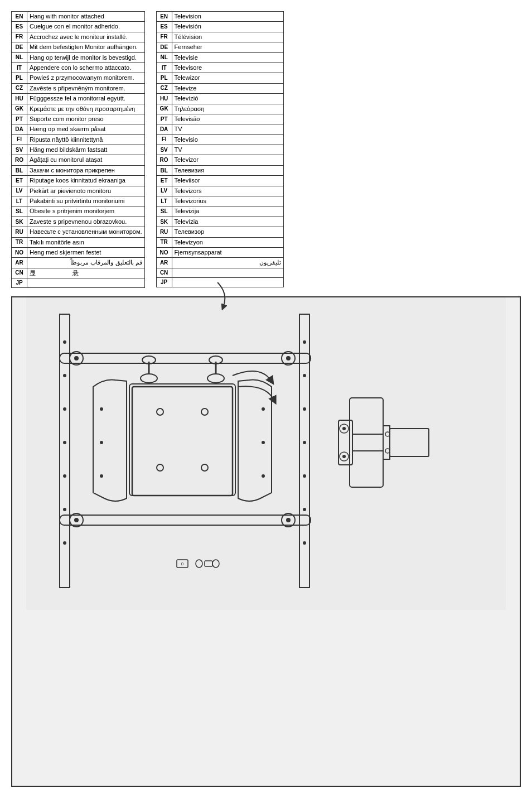  Describe the element at coordinates (220, 211) in the screenshot. I see `table-row: SLTelevizija` at that location.